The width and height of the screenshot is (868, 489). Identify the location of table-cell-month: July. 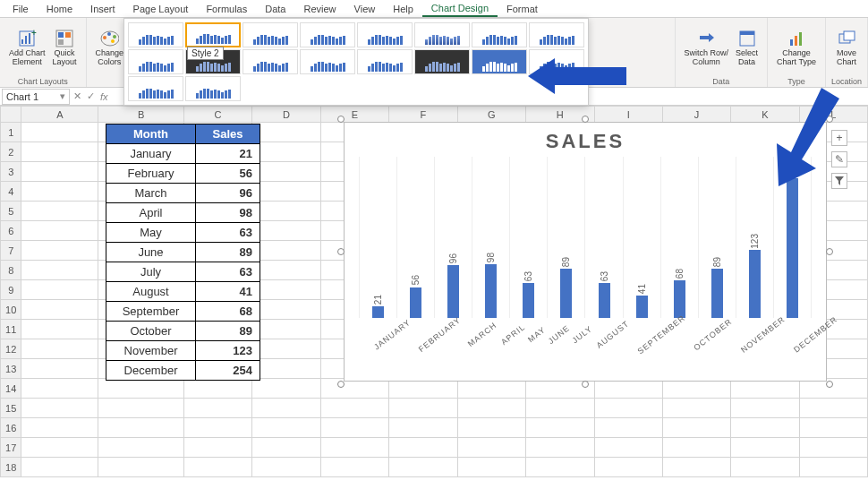
(151, 272).